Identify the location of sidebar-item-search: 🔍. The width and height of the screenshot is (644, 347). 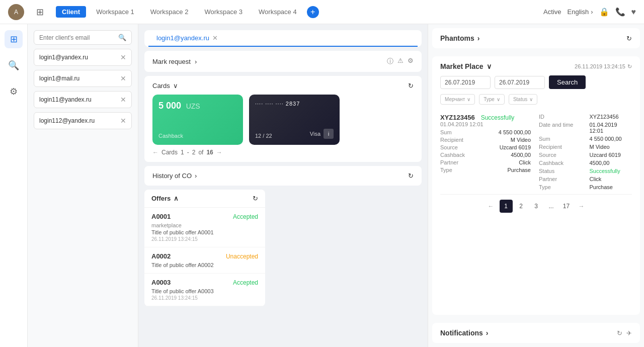
(14, 65).